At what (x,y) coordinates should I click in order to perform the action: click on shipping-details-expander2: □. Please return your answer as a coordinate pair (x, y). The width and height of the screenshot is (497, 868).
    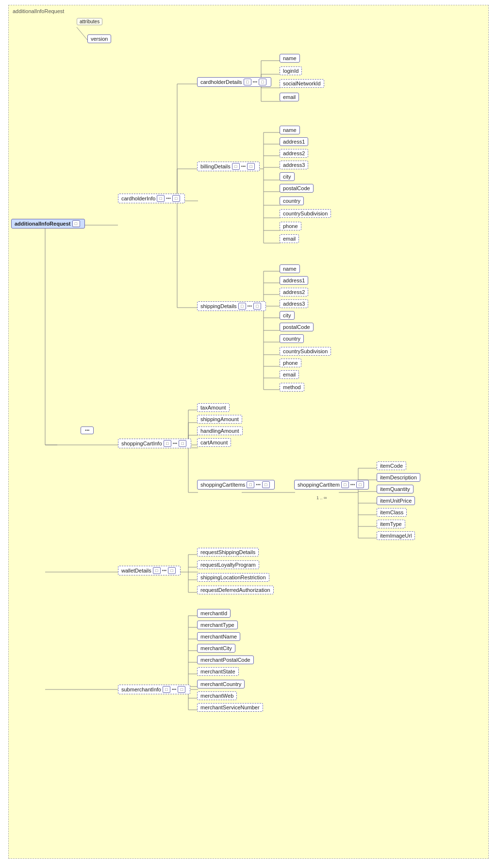
    Looking at the image, I should click on (257, 306).